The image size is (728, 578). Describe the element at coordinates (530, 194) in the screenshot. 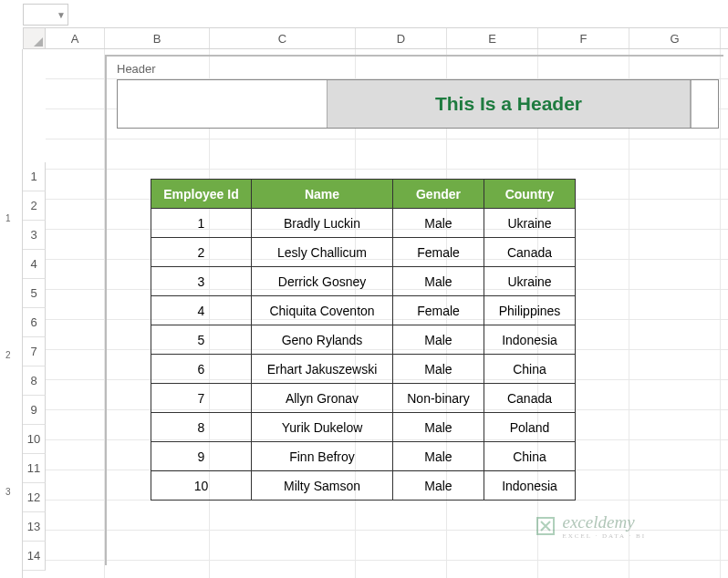

I see `table-header: Country` at that location.